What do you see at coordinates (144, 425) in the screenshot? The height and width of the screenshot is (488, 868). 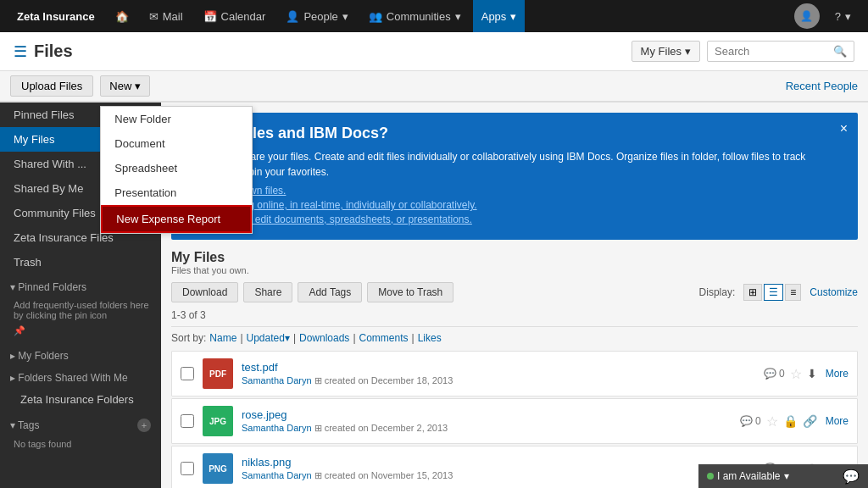 I see `add-tag-button: +` at bounding box center [144, 425].